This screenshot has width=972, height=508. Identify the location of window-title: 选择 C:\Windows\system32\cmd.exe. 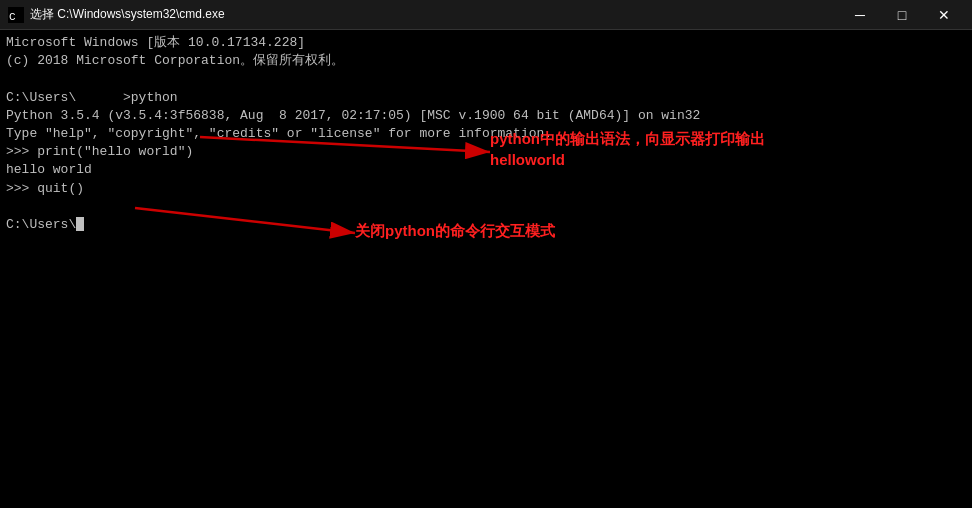
(128, 14).